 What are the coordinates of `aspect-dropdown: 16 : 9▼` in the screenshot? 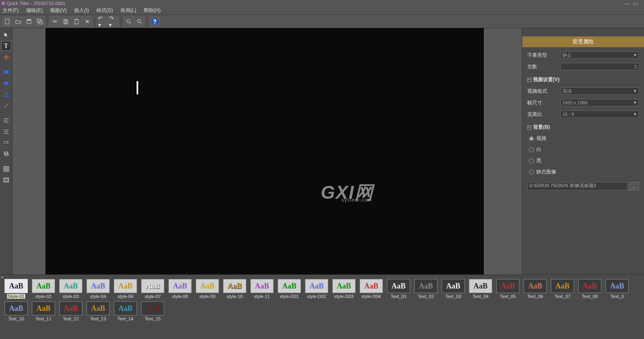 It's located at (600, 114).